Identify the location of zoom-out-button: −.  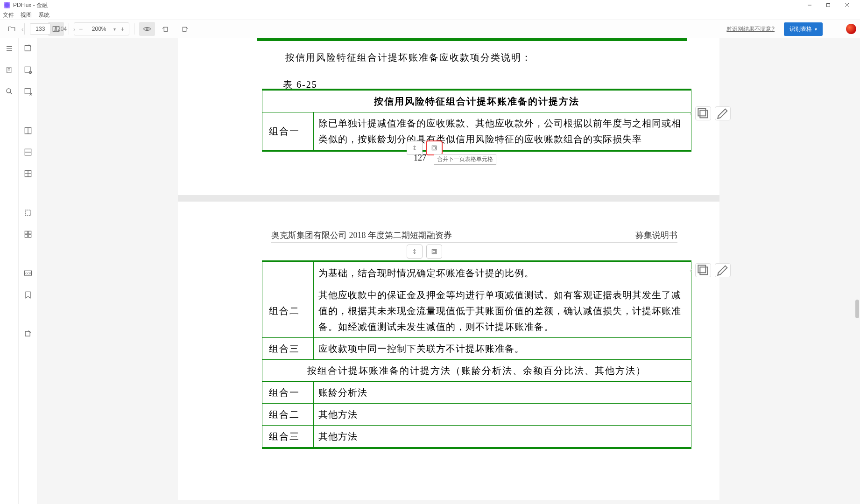
(81, 29).